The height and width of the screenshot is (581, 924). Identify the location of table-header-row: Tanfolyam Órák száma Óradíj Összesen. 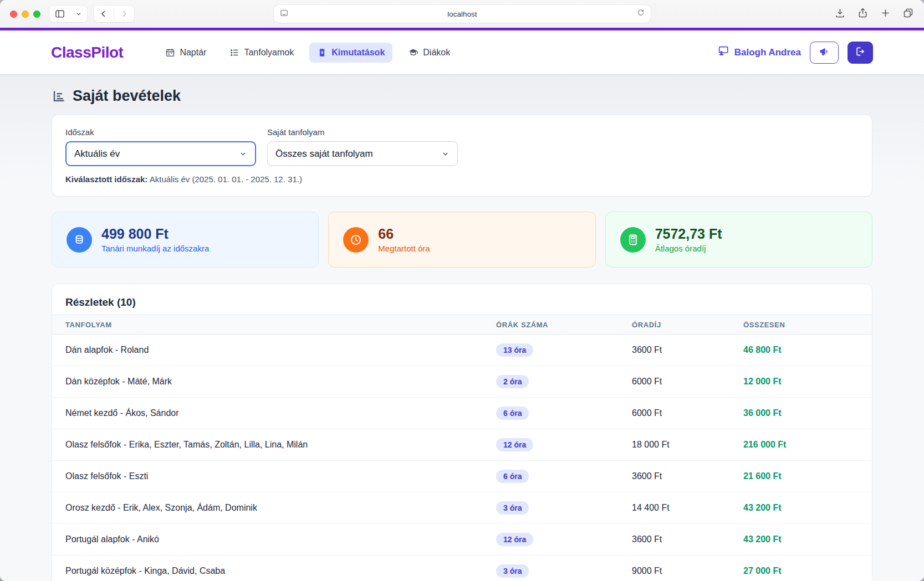
(462, 325).